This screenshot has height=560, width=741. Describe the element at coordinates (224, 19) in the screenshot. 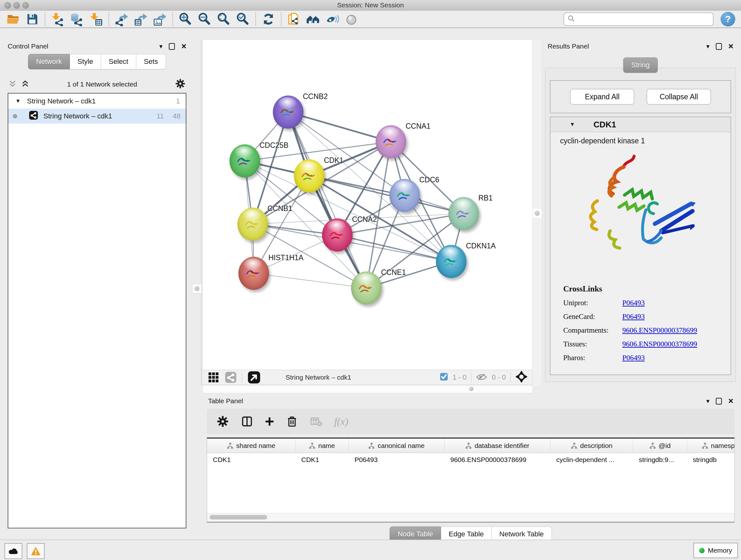

I see `zoom-fit-icon` at that location.